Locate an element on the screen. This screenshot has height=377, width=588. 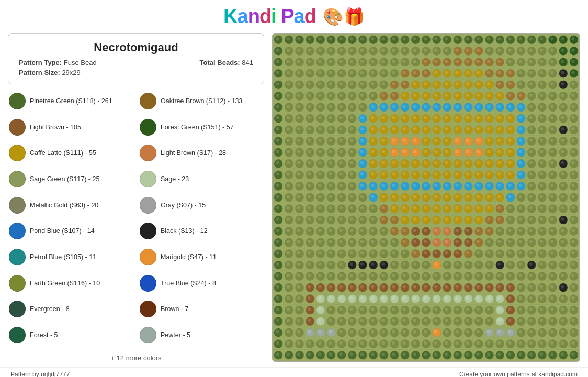
color-label: Sage Green (S117) - 25 is located at coordinates (65, 179).